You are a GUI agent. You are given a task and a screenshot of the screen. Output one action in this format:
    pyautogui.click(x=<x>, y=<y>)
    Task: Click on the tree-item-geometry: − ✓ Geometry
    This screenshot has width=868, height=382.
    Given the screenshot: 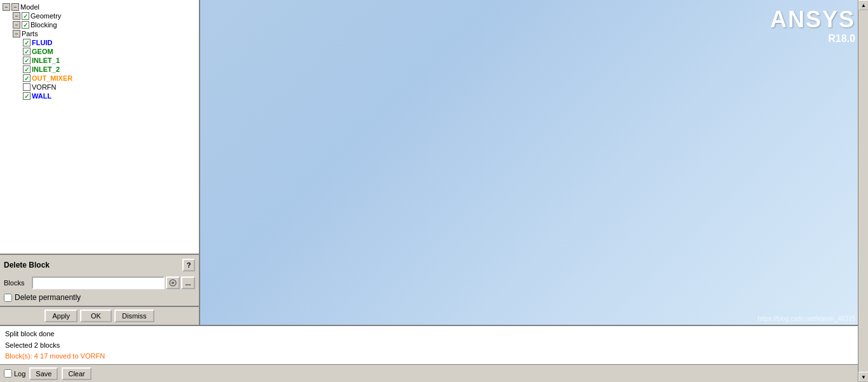 What is the action you would take?
    pyautogui.click(x=104, y=16)
    